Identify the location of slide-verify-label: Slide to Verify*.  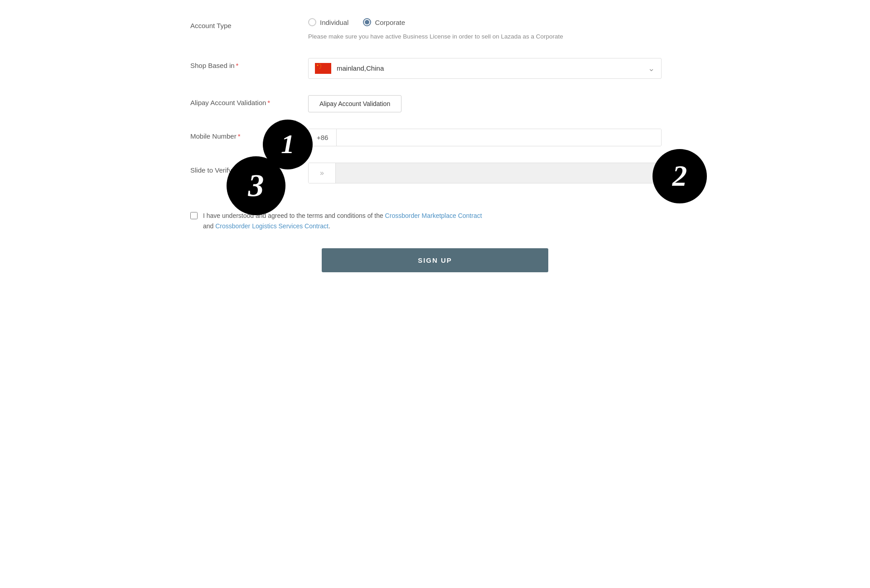
(249, 169).